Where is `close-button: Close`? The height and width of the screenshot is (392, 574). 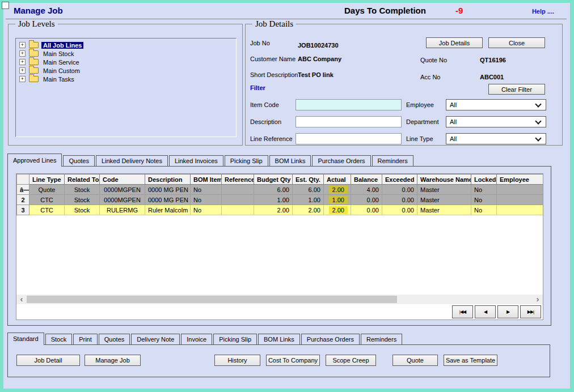 close-button: Close is located at coordinates (517, 43).